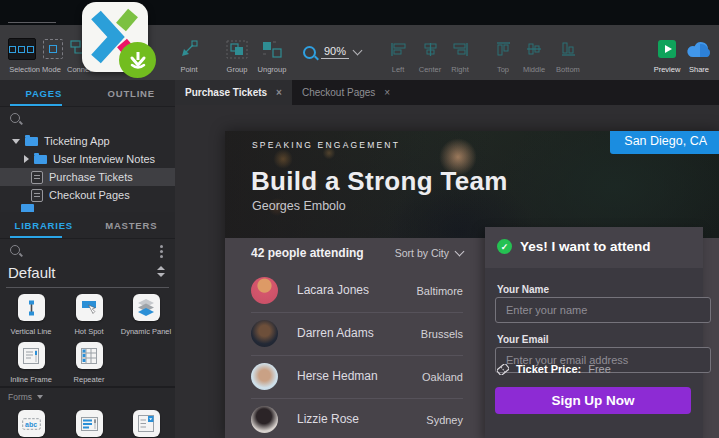 The image size is (719, 438). Describe the element at coordinates (44, 93) in the screenshot. I see `tab-pages: PAGES` at that location.